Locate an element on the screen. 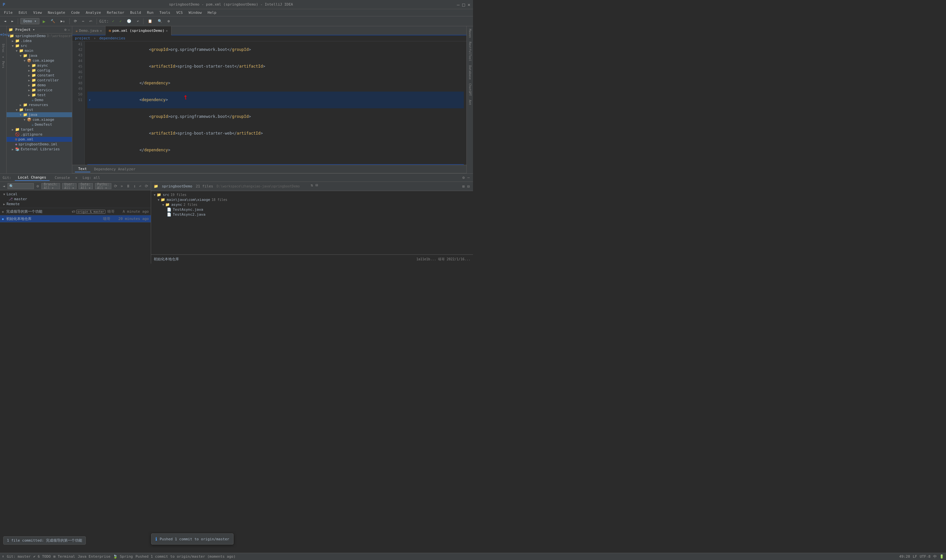  tree-java: ▼ 📁 java is located at coordinates (39, 56).